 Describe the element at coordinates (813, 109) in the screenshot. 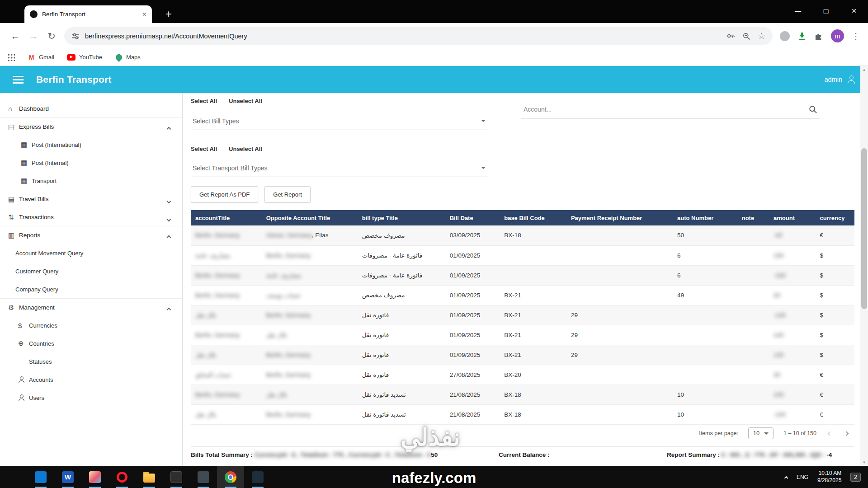

I see `search-icon` at that location.